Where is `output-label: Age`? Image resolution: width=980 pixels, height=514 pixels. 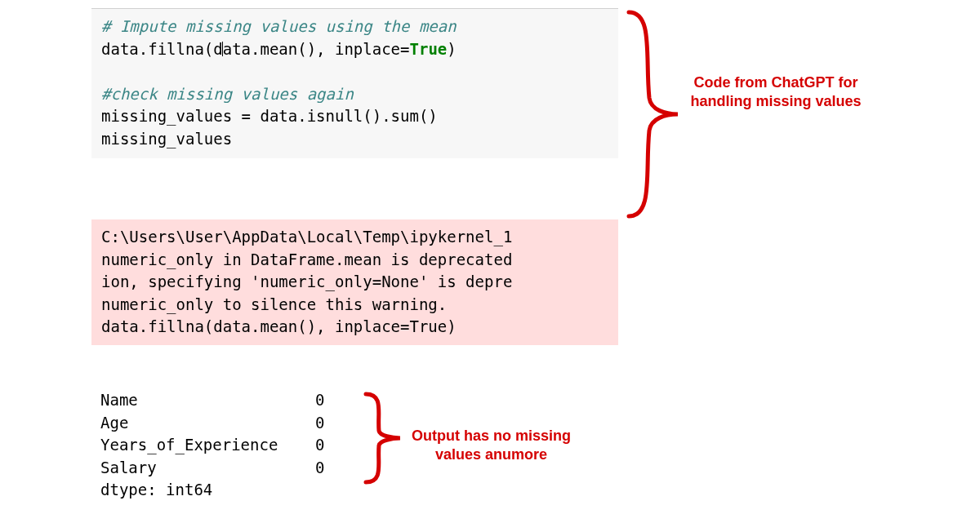
output-label: Age is located at coordinates (114, 423).